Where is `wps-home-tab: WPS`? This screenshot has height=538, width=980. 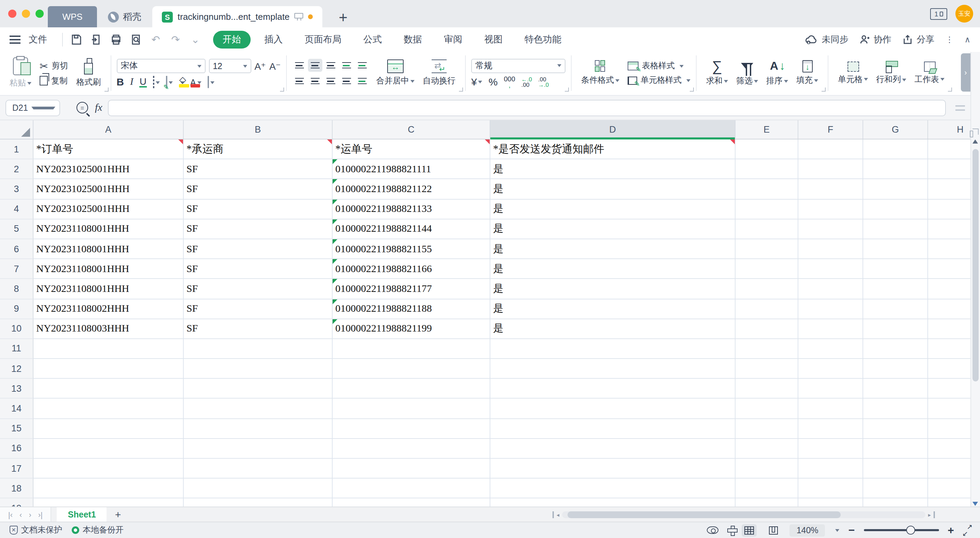 wps-home-tab: WPS is located at coordinates (72, 17).